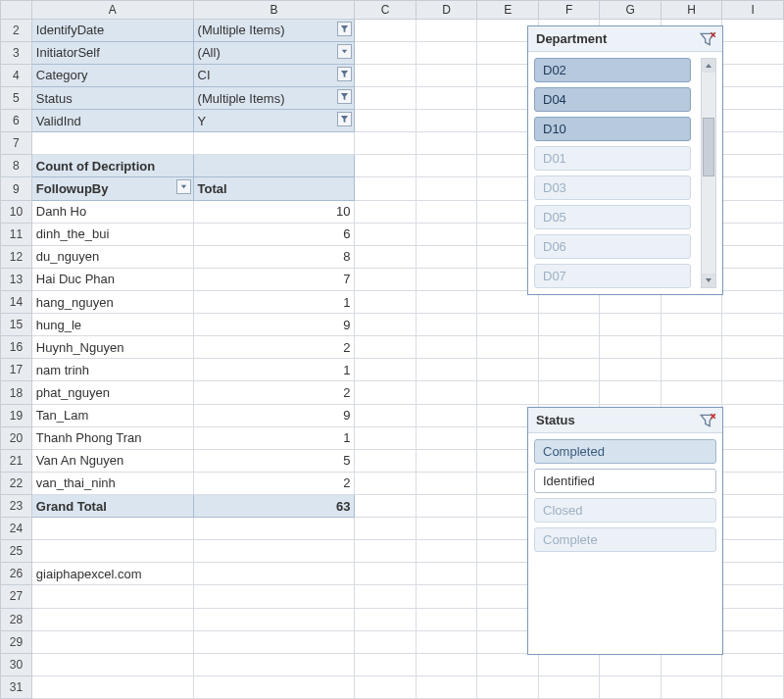  I want to click on slicer-item: Complete, so click(625, 539).